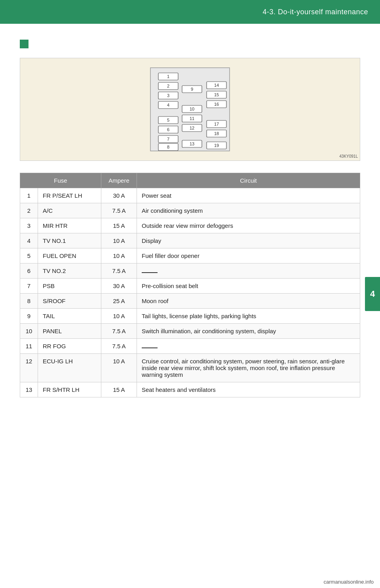 The image size is (380, 588). I want to click on table-row: 1FR P/SEAT LH30 APower seat, so click(190, 196).